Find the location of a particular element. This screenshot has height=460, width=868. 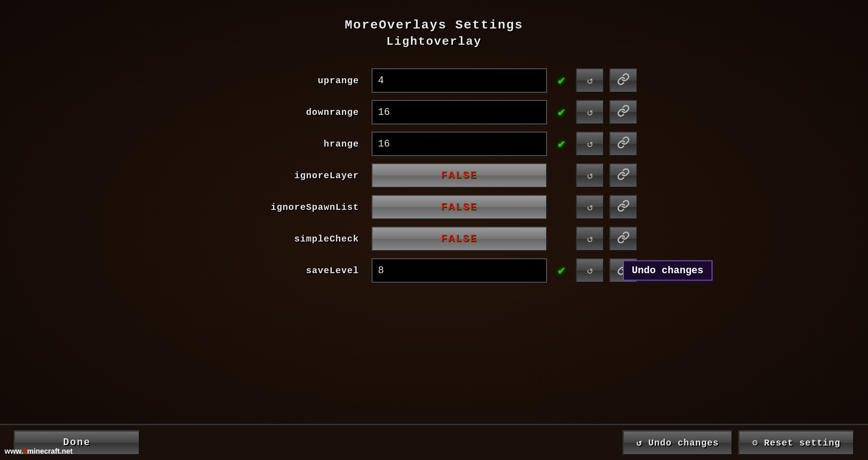

link-btn-saveLevel is located at coordinates (623, 270).